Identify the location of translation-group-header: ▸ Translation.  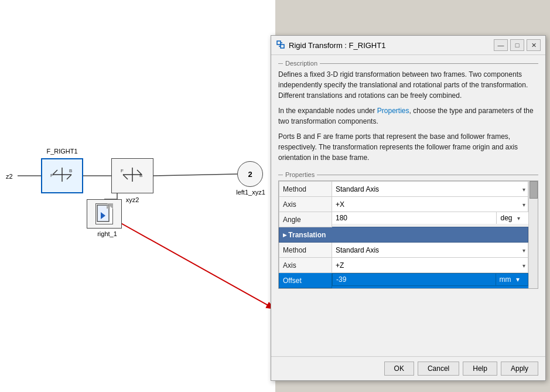
(404, 235).